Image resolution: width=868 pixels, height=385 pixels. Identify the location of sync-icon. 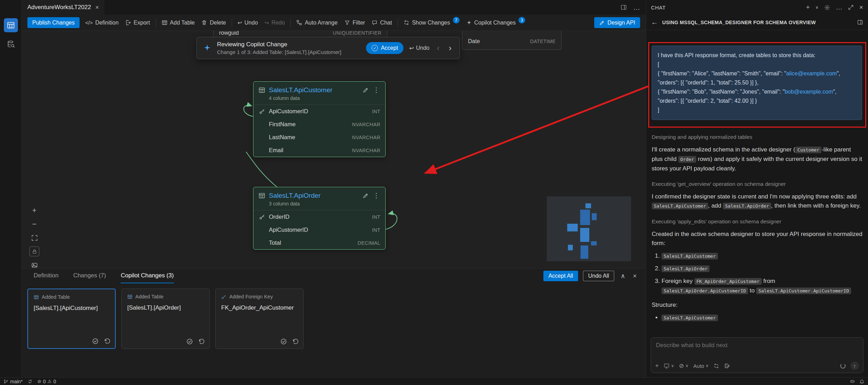
(30, 381).